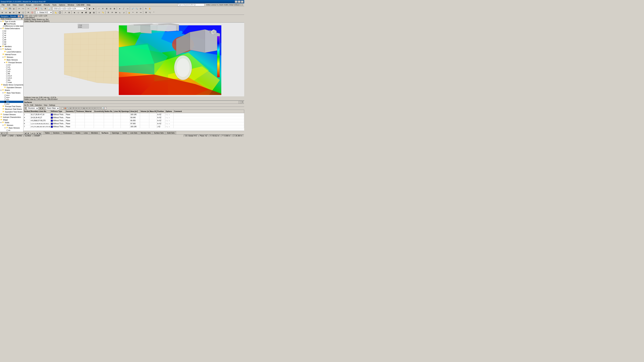  What do you see at coordinates (12, 106) in the screenshot?
I see `tree-principal-total: 📁 Principal Total Strains` at bounding box center [12, 106].